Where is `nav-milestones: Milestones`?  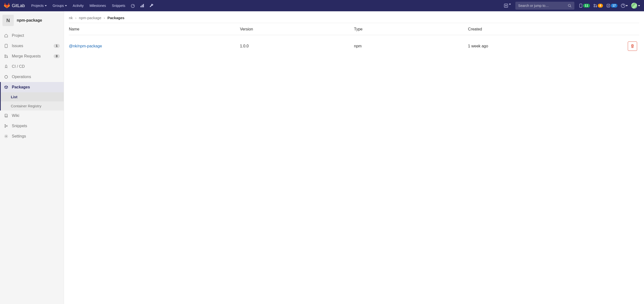
nav-milestones: Milestones is located at coordinates (98, 5).